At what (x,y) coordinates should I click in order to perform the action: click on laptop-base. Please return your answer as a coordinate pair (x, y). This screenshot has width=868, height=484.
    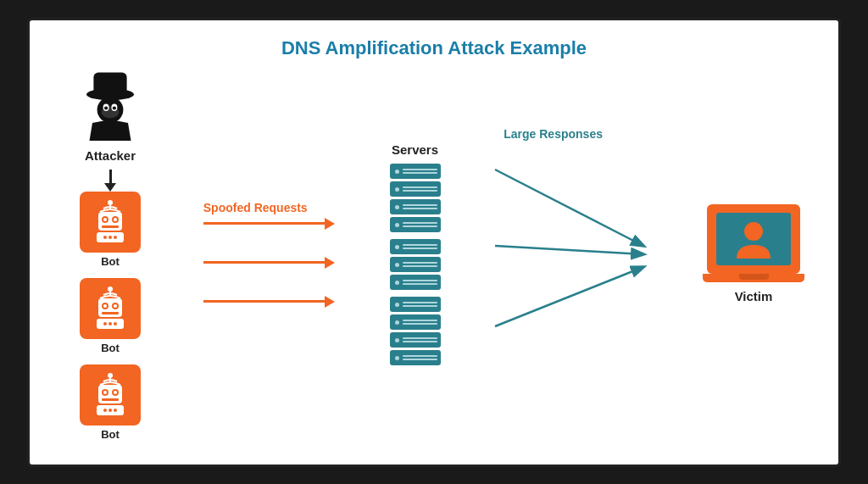
    Looking at the image, I should click on (754, 278).